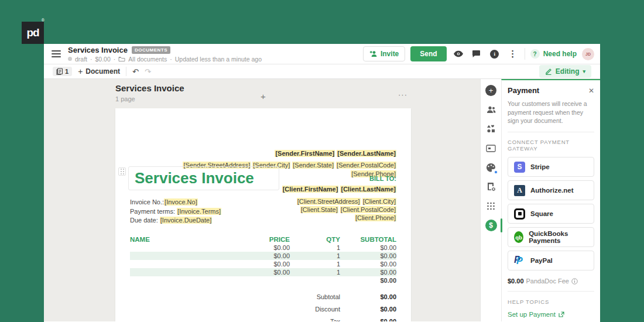 This screenshot has width=644, height=322. Describe the element at coordinates (551, 237) in the screenshot. I see `gateway-quickbooks-button: qb QuickBooks Payments` at that location.